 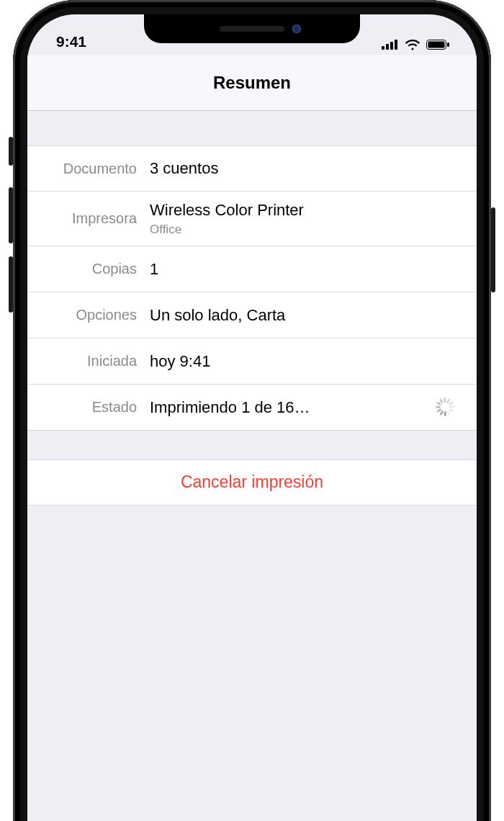 What do you see at coordinates (306, 269) in the screenshot?
I see `row-copies-value: 1` at bounding box center [306, 269].